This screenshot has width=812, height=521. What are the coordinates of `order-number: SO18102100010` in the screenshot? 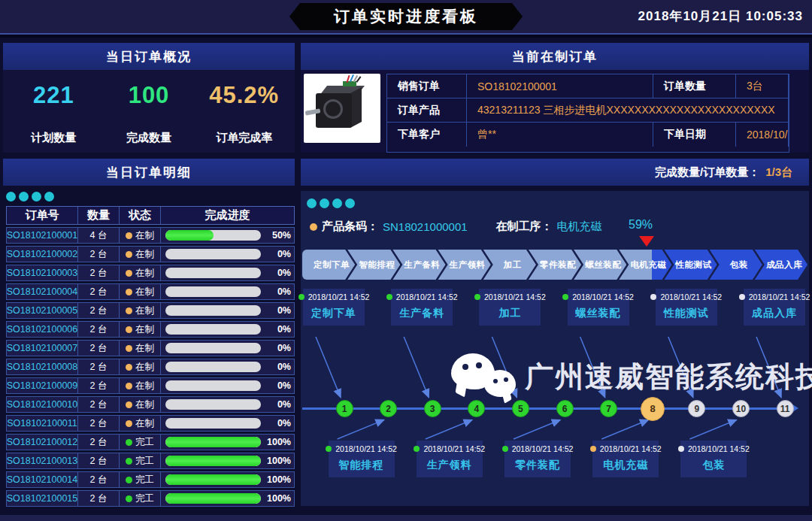 It's located at (42, 404).